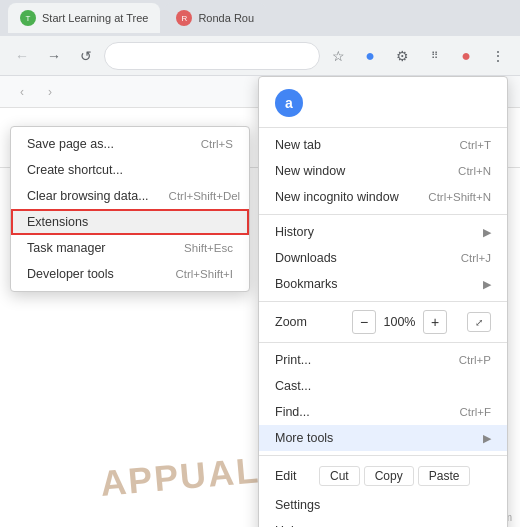 This screenshot has height=527, width=520. Describe the element at coordinates (217, 144) in the screenshot. I see `save-page-shortcut: Ctrl+S` at that location.